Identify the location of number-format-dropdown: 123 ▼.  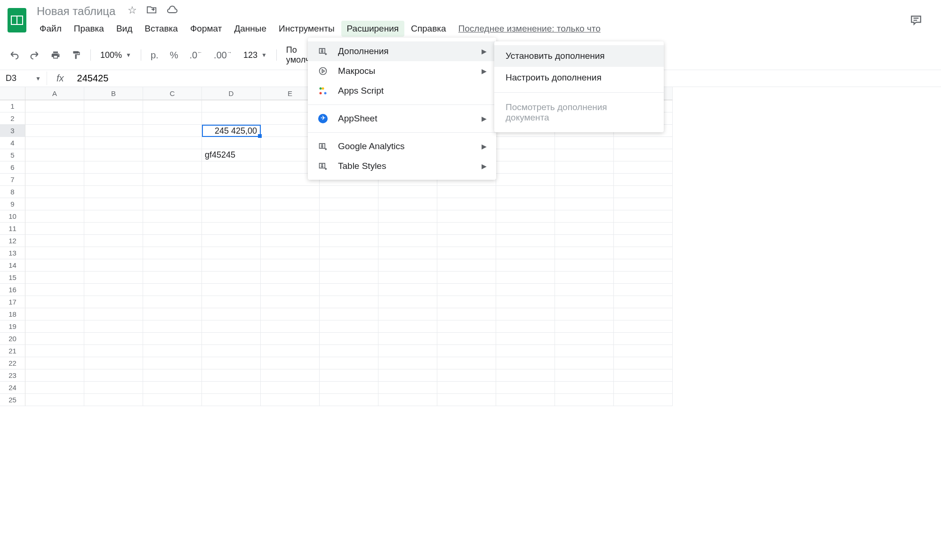
(255, 56).